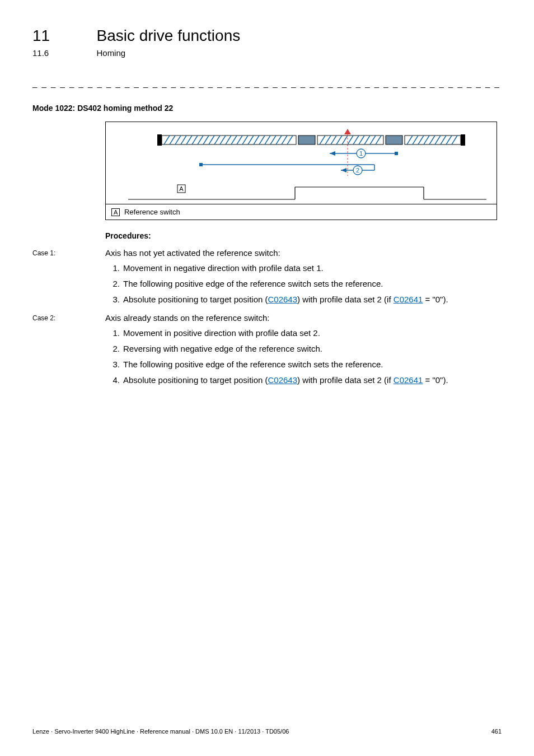 This screenshot has width=534, height=756. I want to click on numbered-list: 1.Movement in negative direction with pr…, so click(303, 283).